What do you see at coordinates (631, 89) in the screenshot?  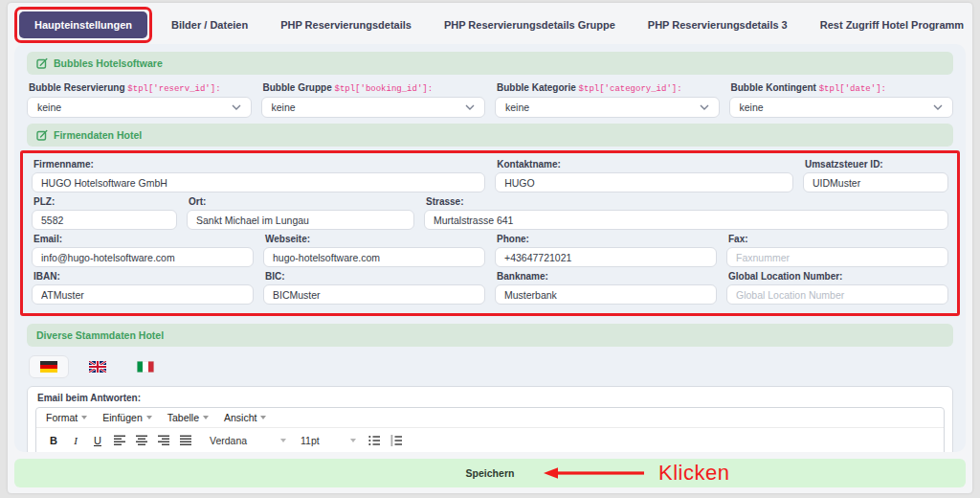 I see `tpl-code: $tpl['category_id']:` at bounding box center [631, 89].